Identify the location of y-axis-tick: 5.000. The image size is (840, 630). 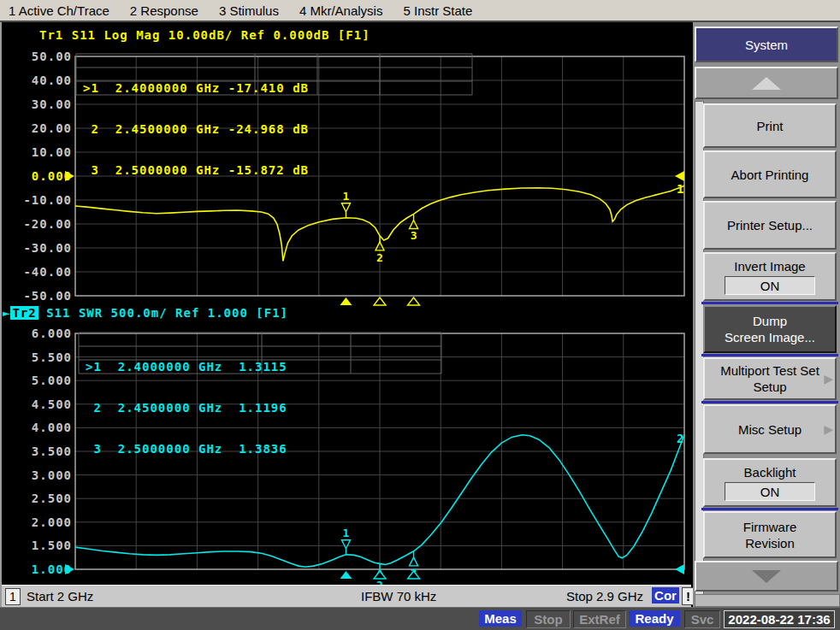
(51, 380).